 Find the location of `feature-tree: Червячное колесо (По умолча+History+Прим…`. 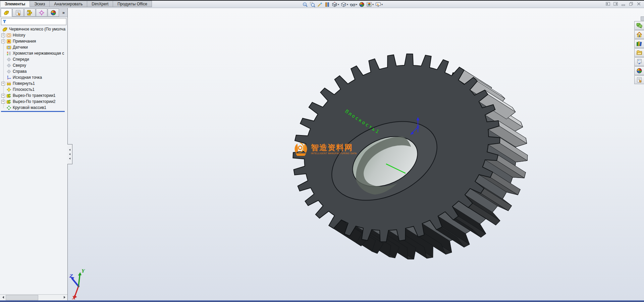

feature-tree: Червячное колесо (По умолча+History+Прим… is located at coordinates (34, 68).